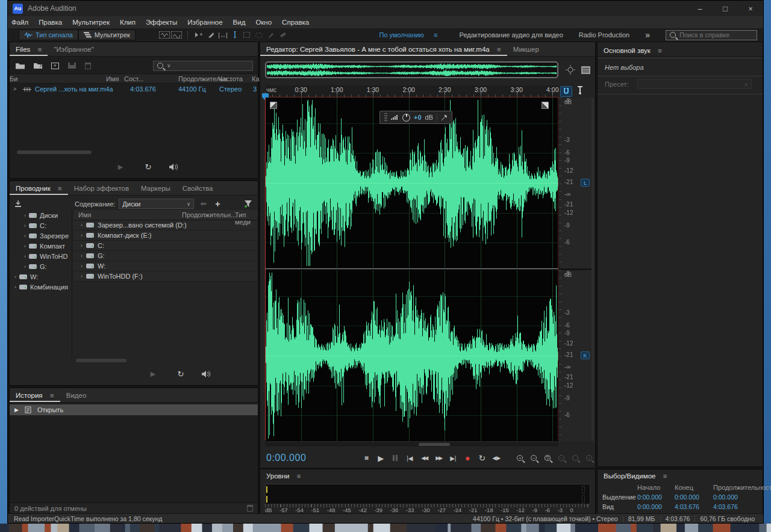 This screenshot has height=532, width=771. What do you see at coordinates (520, 458) in the screenshot?
I see `zoom-in-button: +` at bounding box center [520, 458].